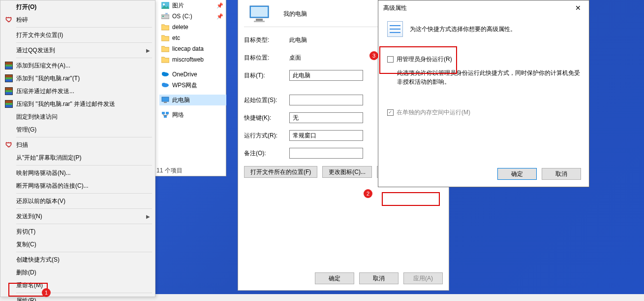  Describe the element at coordinates (30, 286) in the screenshot. I see `context-menu-item-label: 重命名(M)` at that location.